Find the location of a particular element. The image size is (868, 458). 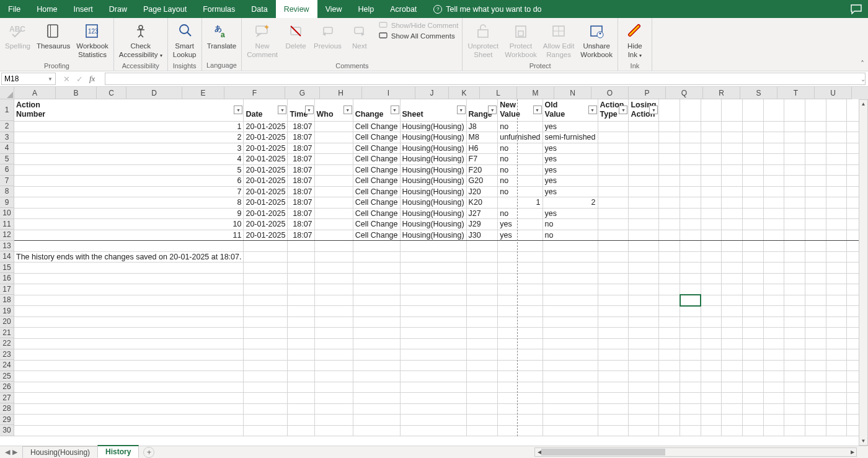

cell-G2: J8 is located at coordinates (482, 127).